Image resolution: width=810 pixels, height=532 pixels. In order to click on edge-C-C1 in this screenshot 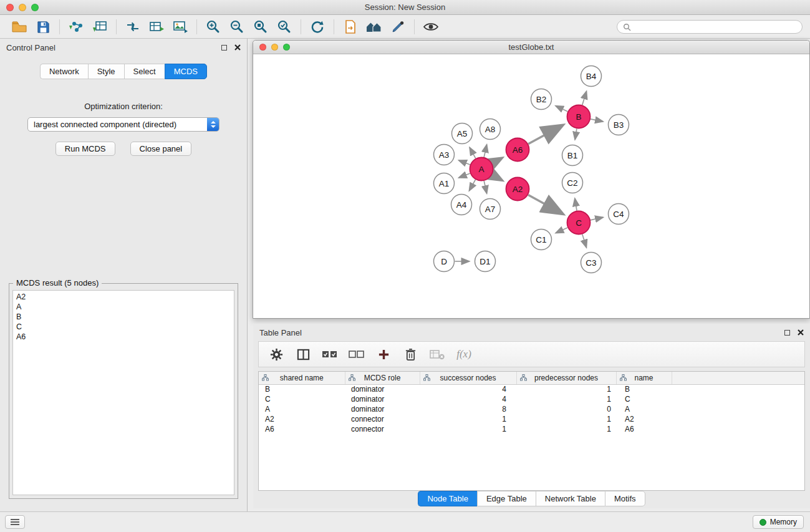, I will do `click(561, 231)`.